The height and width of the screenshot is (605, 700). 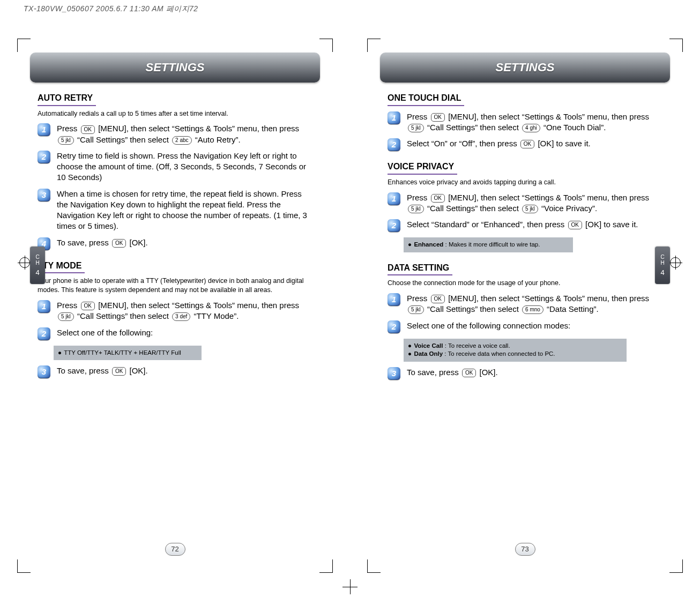 What do you see at coordinates (488, 245) in the screenshot?
I see `info-box: ● Enhanced : Makes it more difficult to …` at bounding box center [488, 245].